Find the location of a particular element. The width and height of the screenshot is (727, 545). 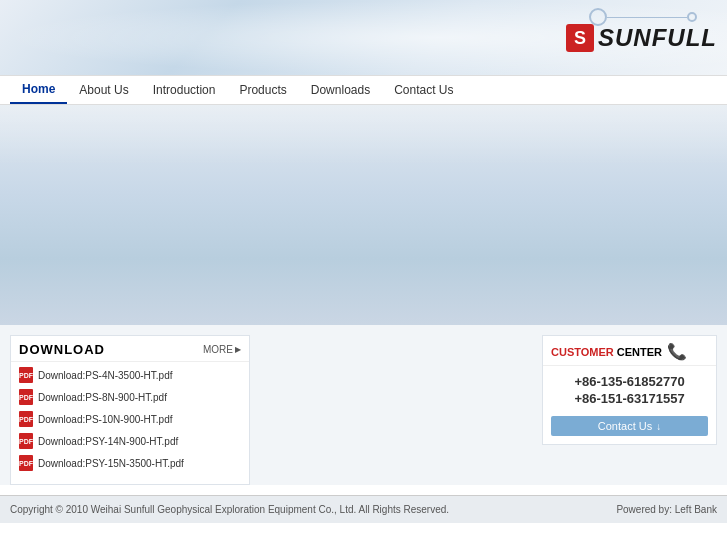

logo-s-icon: S is located at coordinates (580, 38).